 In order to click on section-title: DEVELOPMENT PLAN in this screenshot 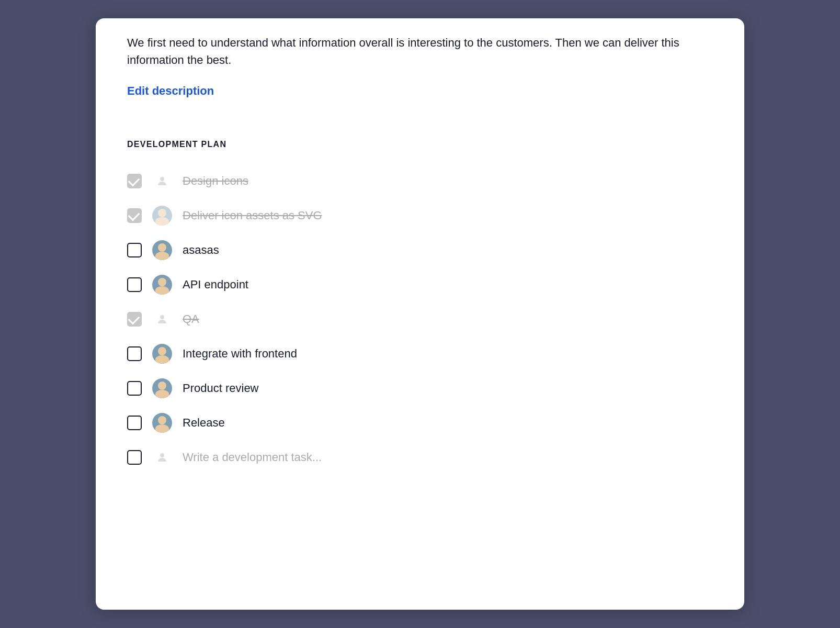, I will do `click(420, 144)`.